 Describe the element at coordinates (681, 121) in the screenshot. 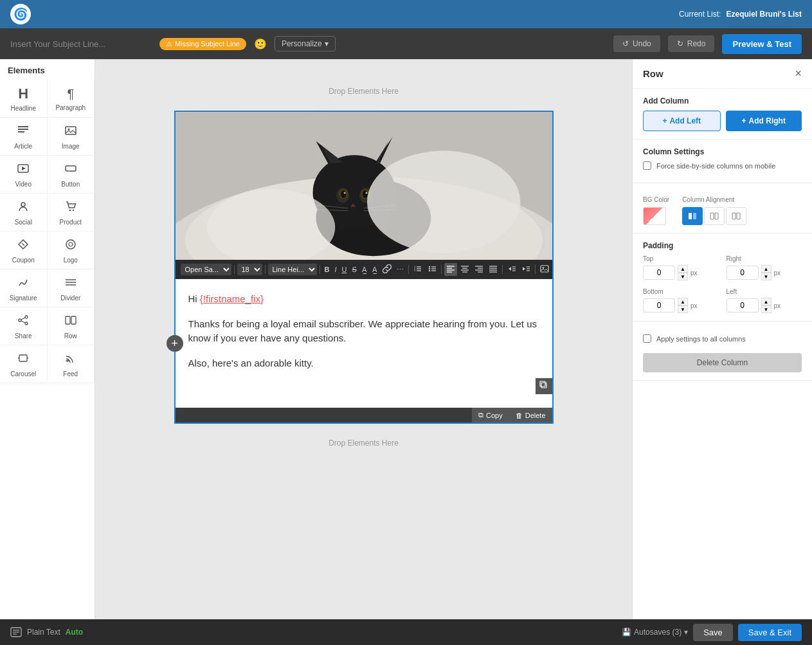

I see `add-left-button: + Add Left` at that location.